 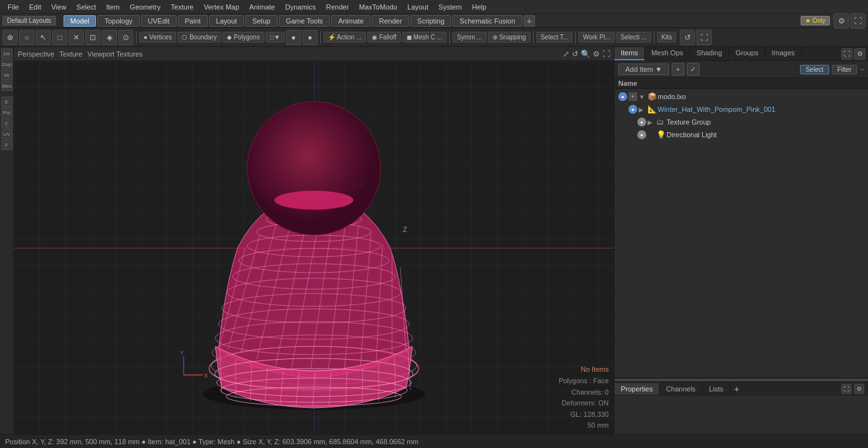 What do you see at coordinates (815, 20) in the screenshot?
I see `star-only-button: ★ Only` at bounding box center [815, 20].